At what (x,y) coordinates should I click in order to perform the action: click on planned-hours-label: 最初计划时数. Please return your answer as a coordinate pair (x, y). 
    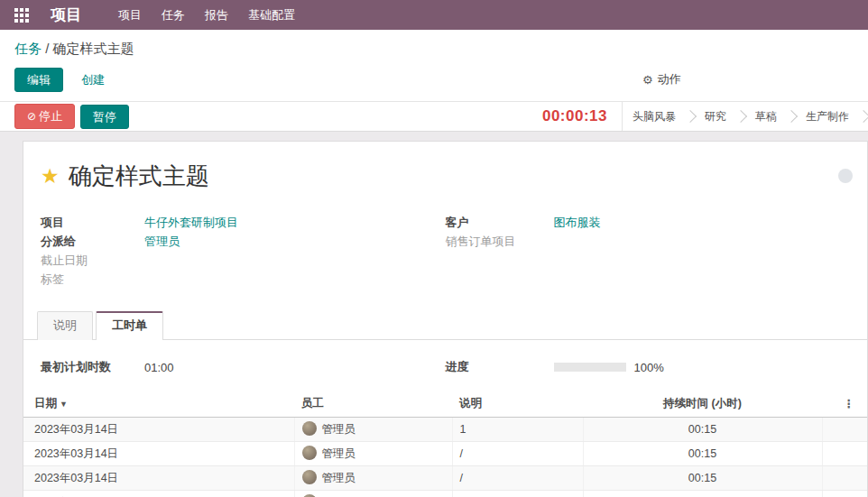
    Looking at the image, I should click on (92, 367).